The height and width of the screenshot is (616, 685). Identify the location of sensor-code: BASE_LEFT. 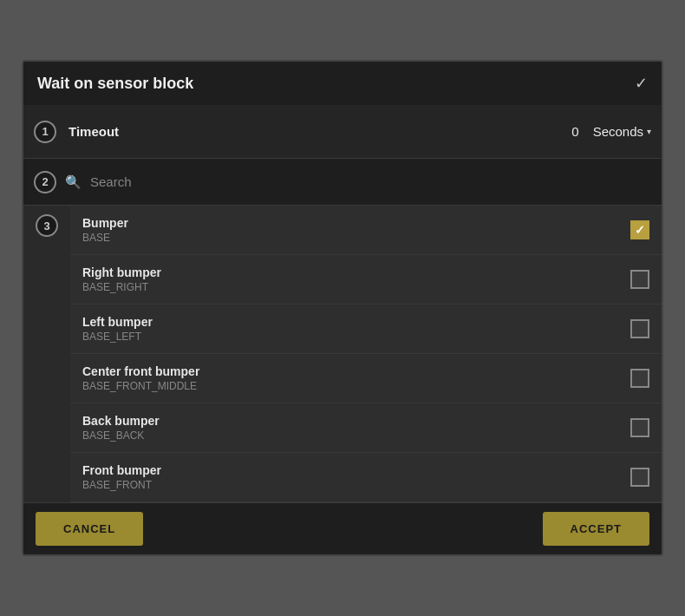
(356, 337).